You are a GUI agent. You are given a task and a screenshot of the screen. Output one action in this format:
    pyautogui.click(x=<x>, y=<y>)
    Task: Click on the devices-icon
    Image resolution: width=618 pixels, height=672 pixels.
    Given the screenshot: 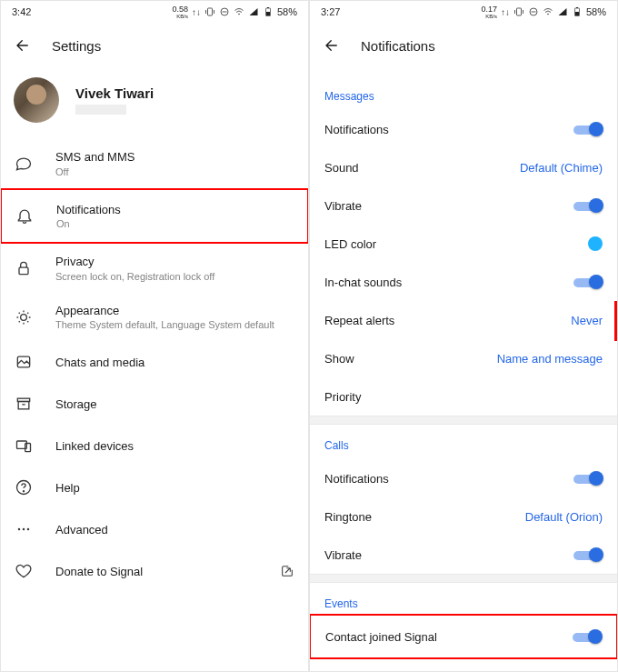 What is the action you would take?
    pyautogui.click(x=24, y=446)
    